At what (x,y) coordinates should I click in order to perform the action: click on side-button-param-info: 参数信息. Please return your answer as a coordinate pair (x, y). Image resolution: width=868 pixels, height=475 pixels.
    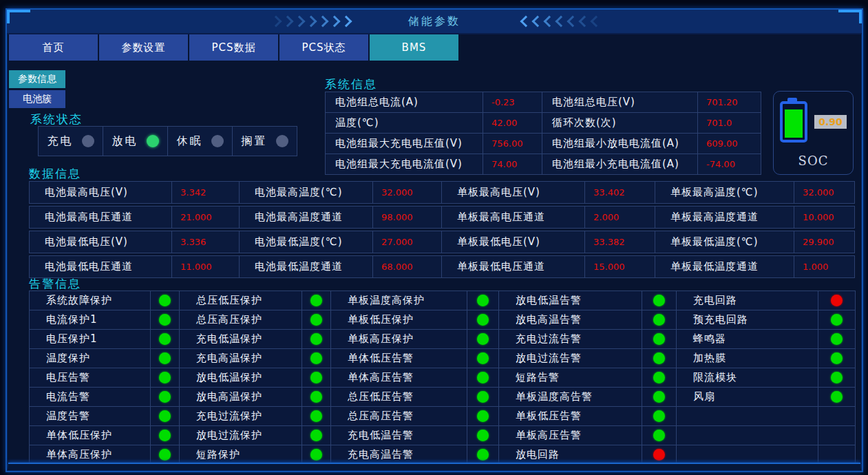
    Looking at the image, I should click on (37, 79).